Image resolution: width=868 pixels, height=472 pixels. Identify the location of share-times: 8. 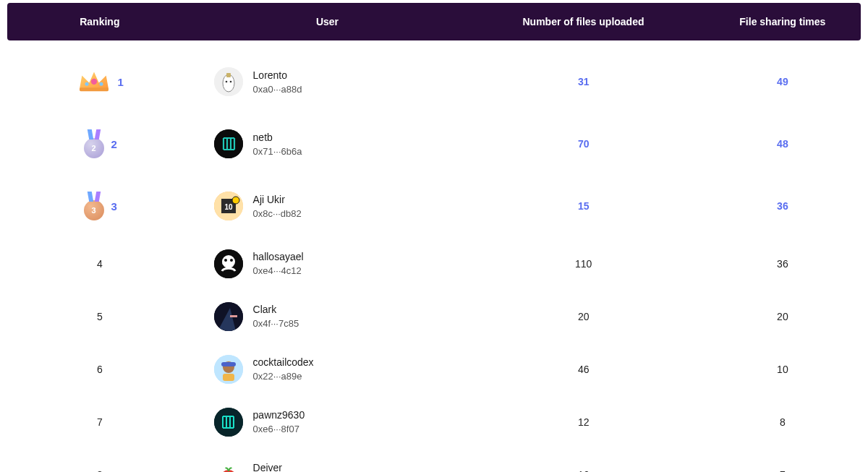
(783, 422).